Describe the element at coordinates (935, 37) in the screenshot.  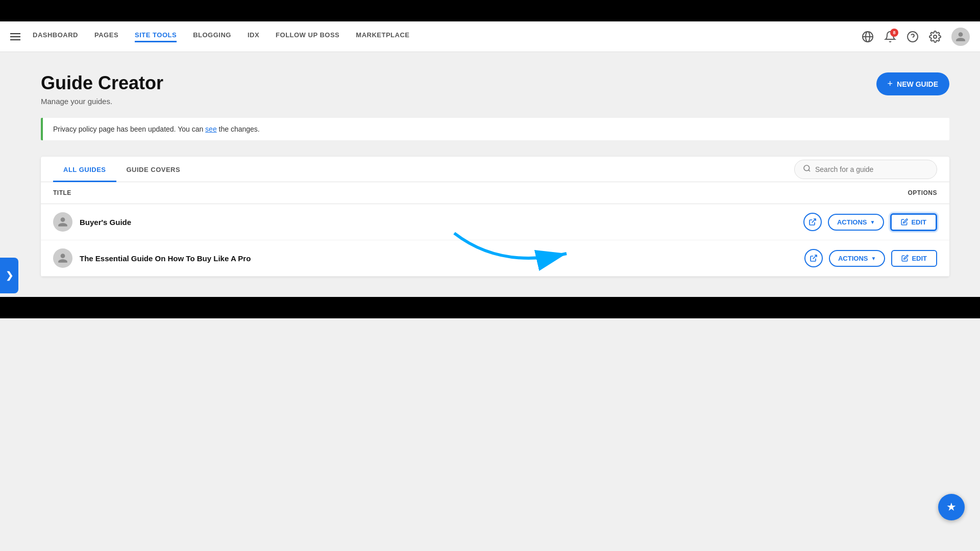
I see `settings-icon` at that location.